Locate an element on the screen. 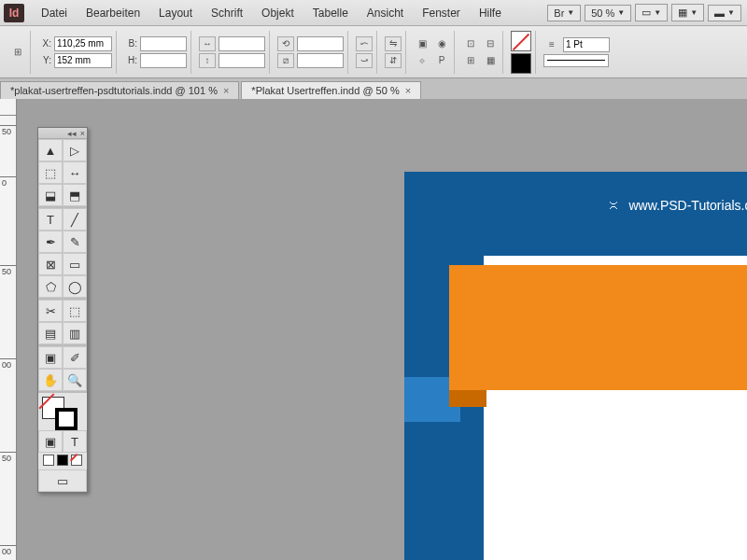 The image size is (747, 560). eyedropper-icon: ✐ is located at coordinates (75, 357).